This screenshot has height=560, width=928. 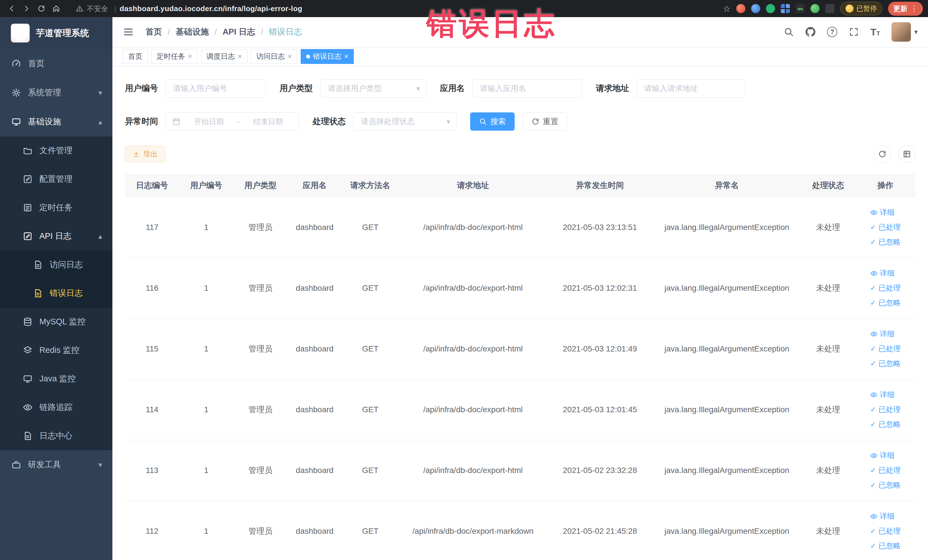 What do you see at coordinates (511, 89) in the screenshot?
I see `field-app-name: 应用名` at bounding box center [511, 89].